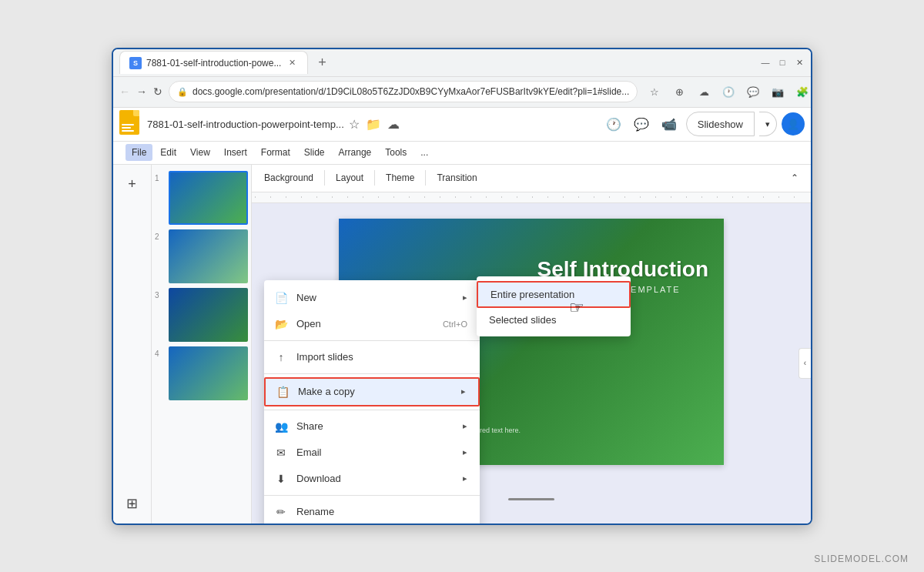 The width and height of the screenshot is (924, 572). Describe the element at coordinates (721, 124) in the screenshot. I see `slideshow-button: Slideshow` at that location.